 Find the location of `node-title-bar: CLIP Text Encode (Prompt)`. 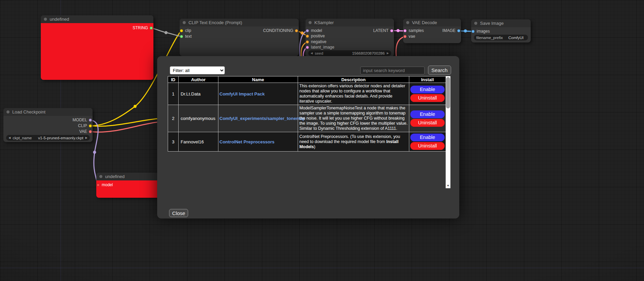

node-title-bar: CLIP Text Encode (Prompt) is located at coordinates (239, 22).